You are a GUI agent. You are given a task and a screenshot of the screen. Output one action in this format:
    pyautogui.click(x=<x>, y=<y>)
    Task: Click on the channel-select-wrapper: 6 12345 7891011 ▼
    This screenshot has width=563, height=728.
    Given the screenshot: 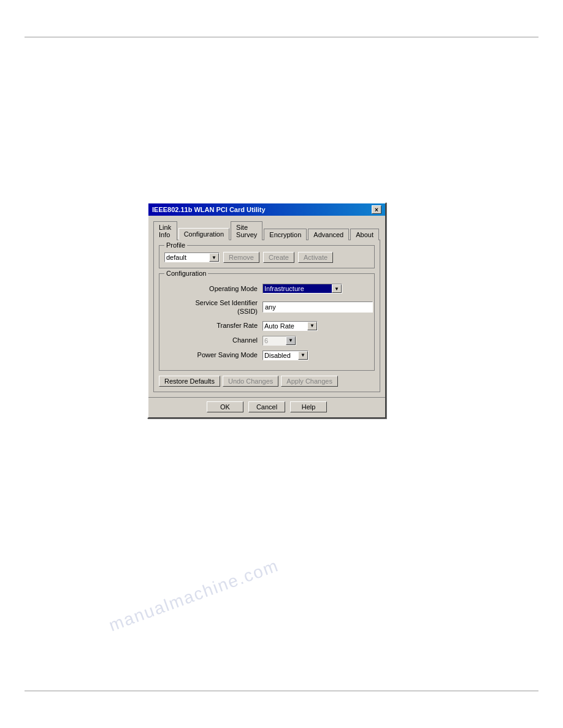 What is the action you would take?
    pyautogui.click(x=280, y=341)
    